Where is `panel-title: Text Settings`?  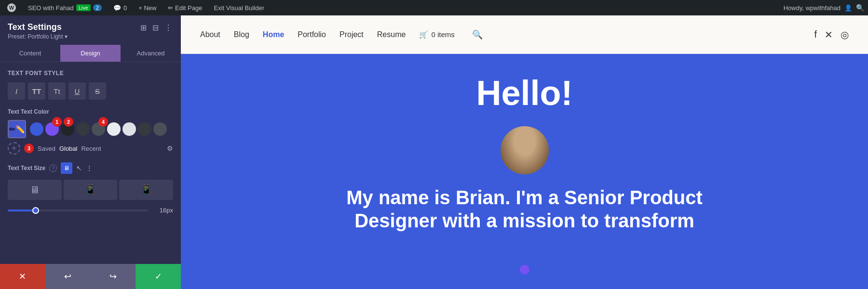
panel-title: Text Settings is located at coordinates (38, 27).